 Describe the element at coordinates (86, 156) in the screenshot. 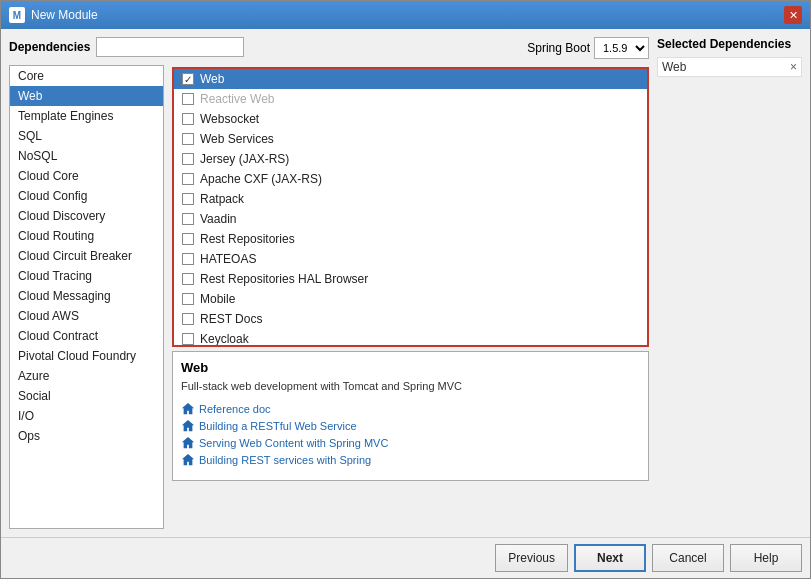

I see `category-item-nosql: NoSQL` at that location.